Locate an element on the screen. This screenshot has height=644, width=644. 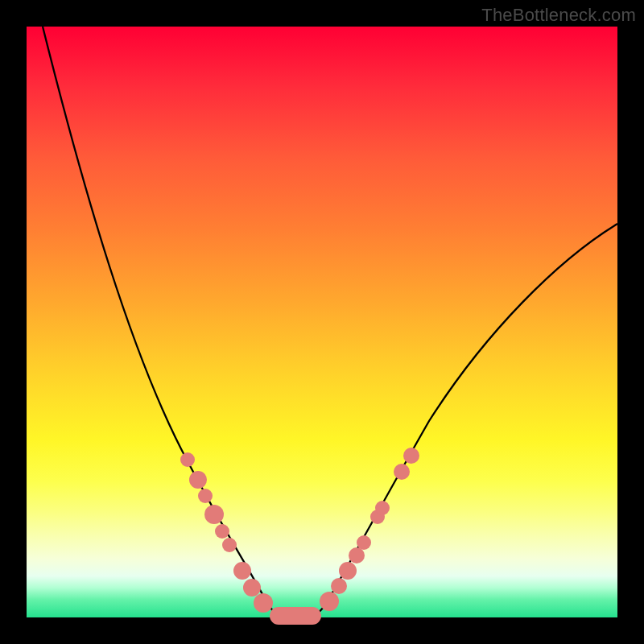
bottom-pill is located at coordinates (295, 616).